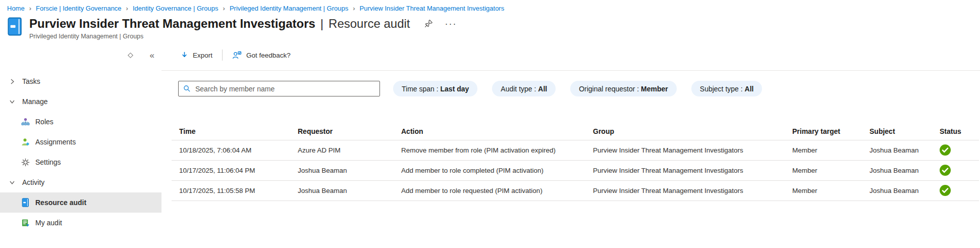 Image resolution: width=980 pixels, height=248 pixels. Describe the element at coordinates (152, 56) in the screenshot. I see `sidebar-collapse-icon: «` at that location.